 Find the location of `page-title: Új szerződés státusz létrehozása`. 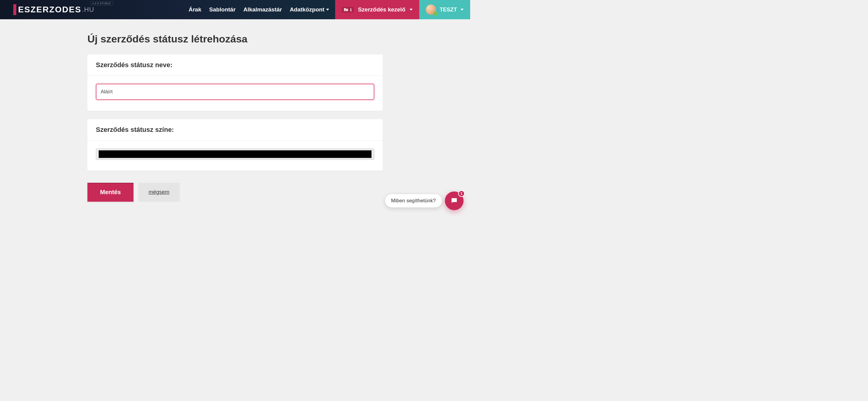

page-title: Új szerződés státusz létrehozása is located at coordinates (235, 39).